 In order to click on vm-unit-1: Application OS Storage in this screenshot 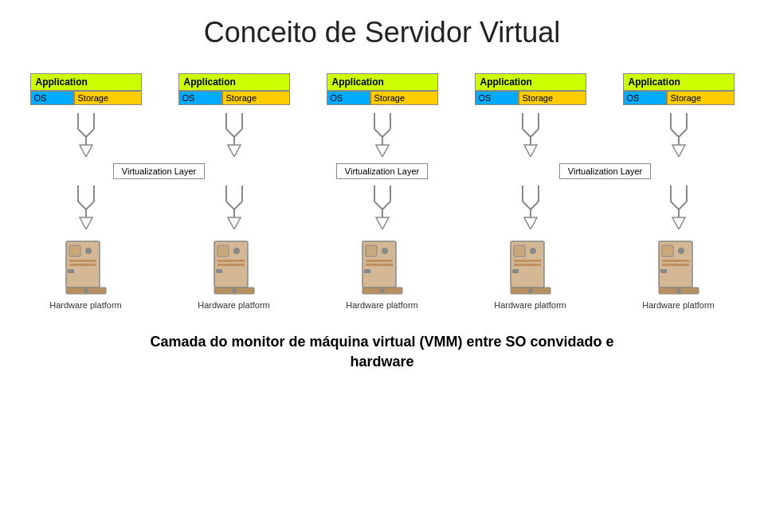, I will do `click(86, 89)`.